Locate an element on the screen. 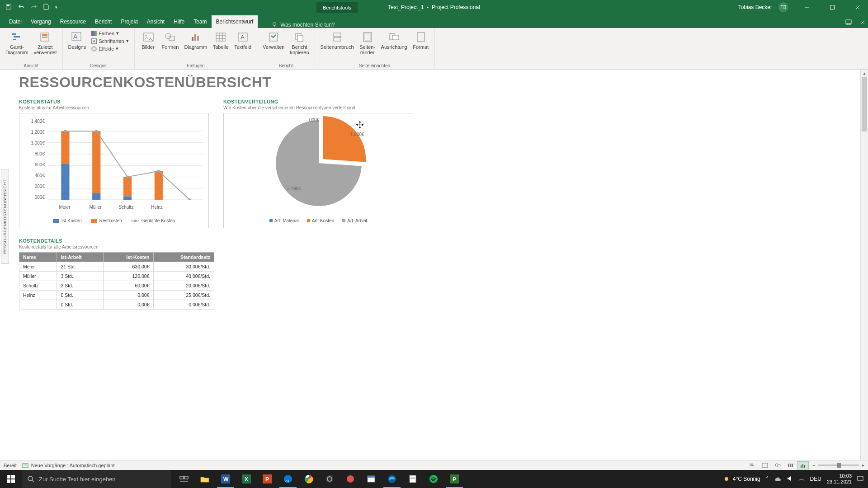  view-report-icon is located at coordinates (803, 465).